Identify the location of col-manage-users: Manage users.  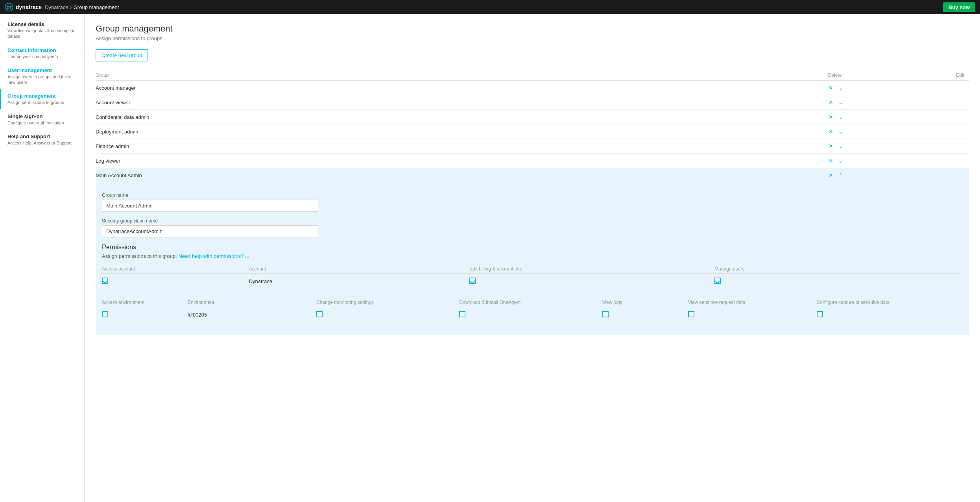
(837, 269).